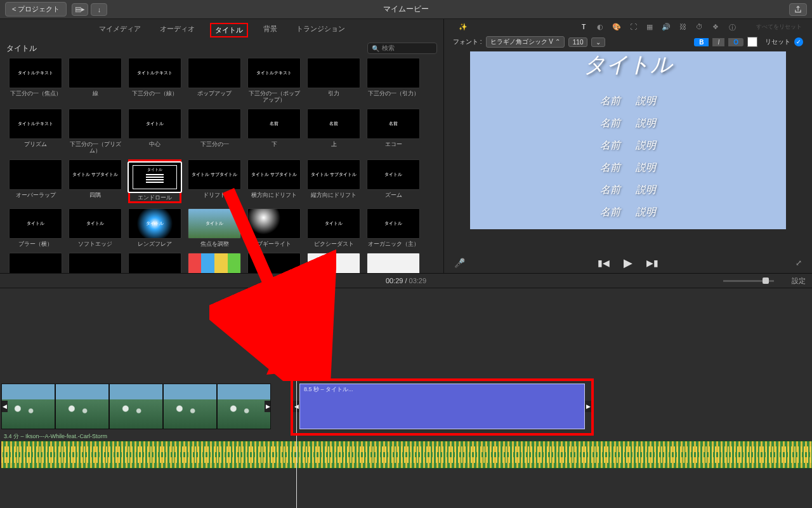 This screenshot has height=508, width=812. Describe the element at coordinates (468, 42) in the screenshot. I see `font-label: フォント :` at that location.